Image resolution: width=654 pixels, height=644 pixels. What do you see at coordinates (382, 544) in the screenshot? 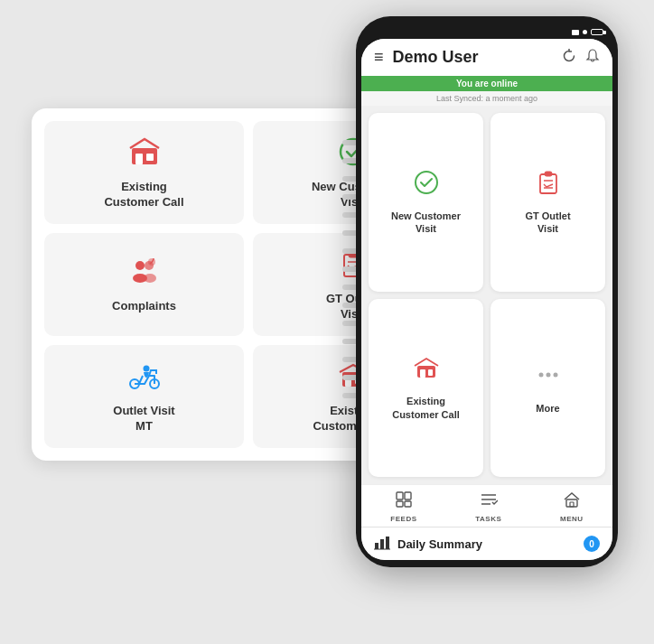
I see `chart-icon` at bounding box center [382, 544].